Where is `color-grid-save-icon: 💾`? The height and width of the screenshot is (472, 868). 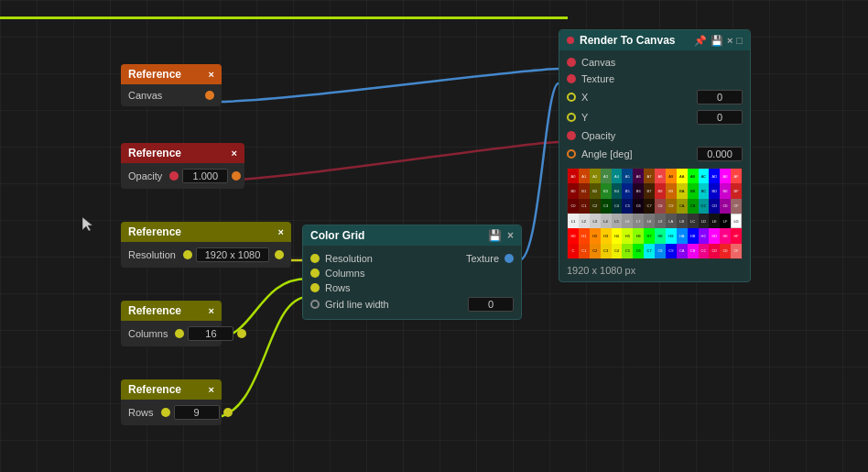
color-grid-save-icon: 💾 is located at coordinates (494, 236).